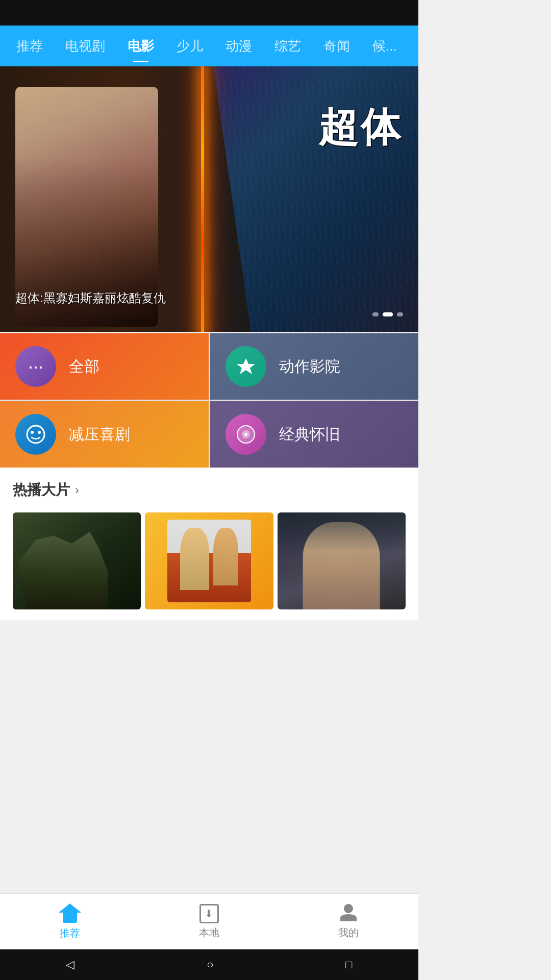  Describe the element at coordinates (30, 46) in the screenshot. I see `tab-recommend: 推荐` at that location.